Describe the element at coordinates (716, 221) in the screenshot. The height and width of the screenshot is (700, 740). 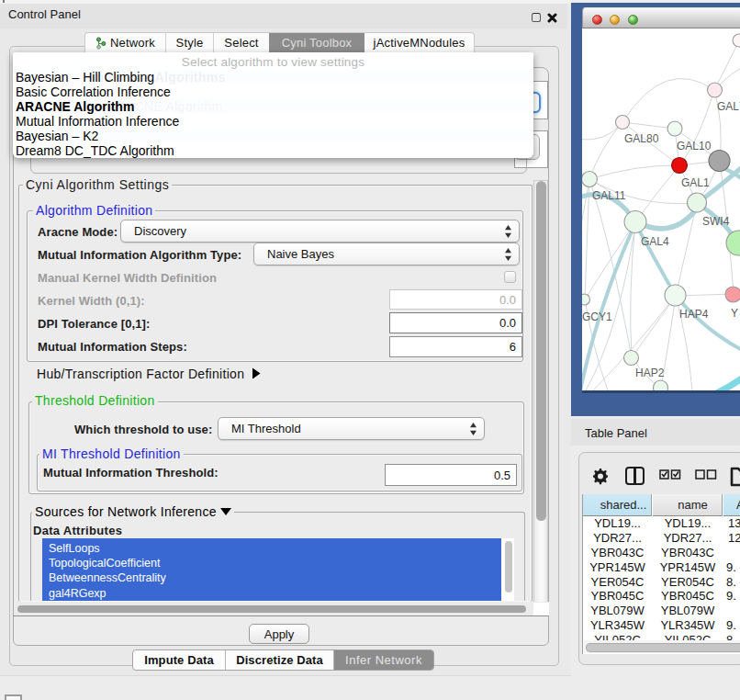
I see `svg-text: SWI4` at that location.